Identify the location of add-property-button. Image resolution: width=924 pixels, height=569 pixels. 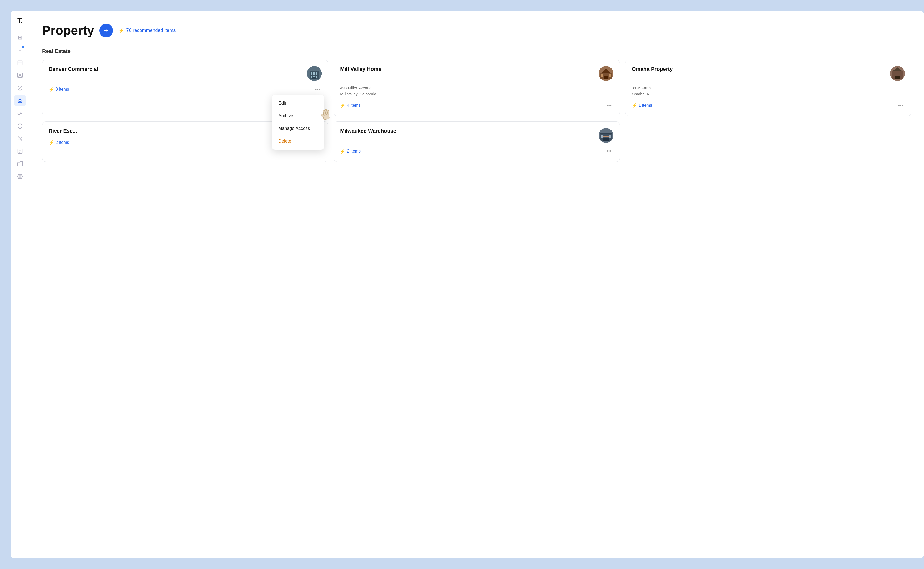
(106, 30).